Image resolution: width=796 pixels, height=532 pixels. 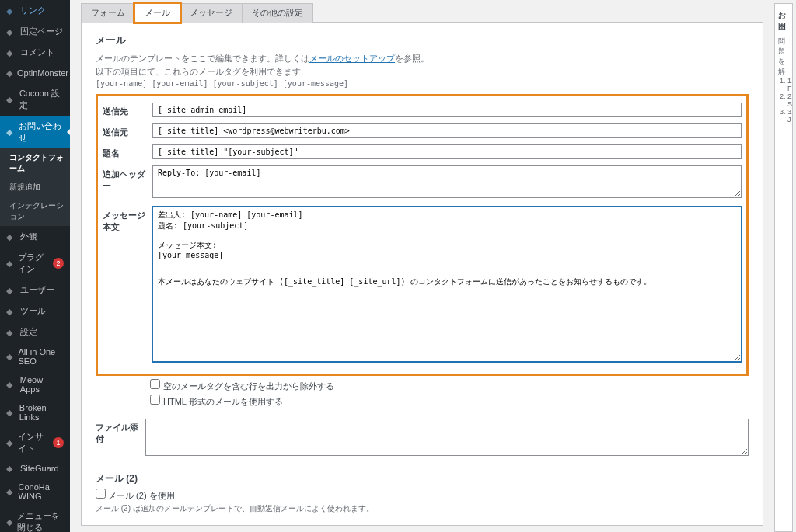 What do you see at coordinates (127, 110) in the screenshot?
I see `to-label: 送信先` at bounding box center [127, 110].